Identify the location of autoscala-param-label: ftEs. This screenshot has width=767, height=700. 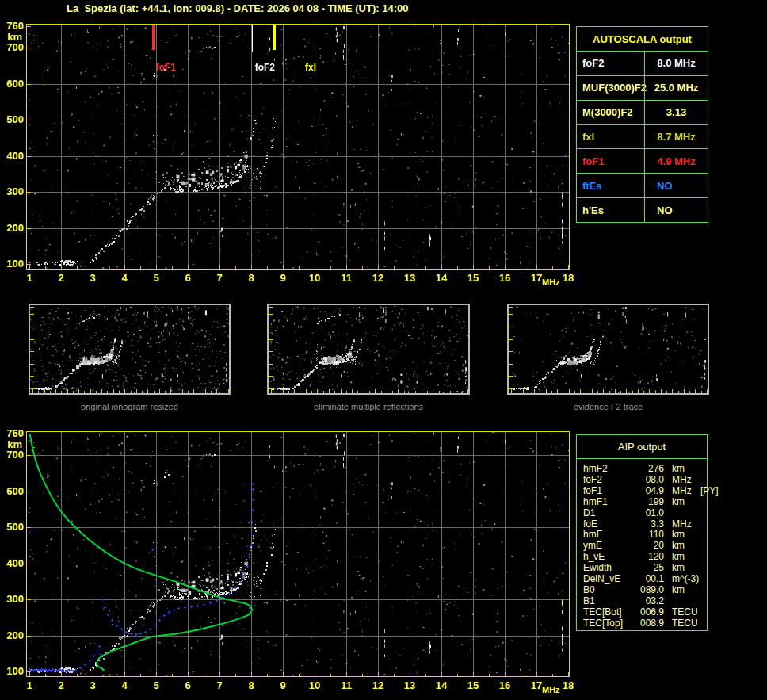
(610, 186).